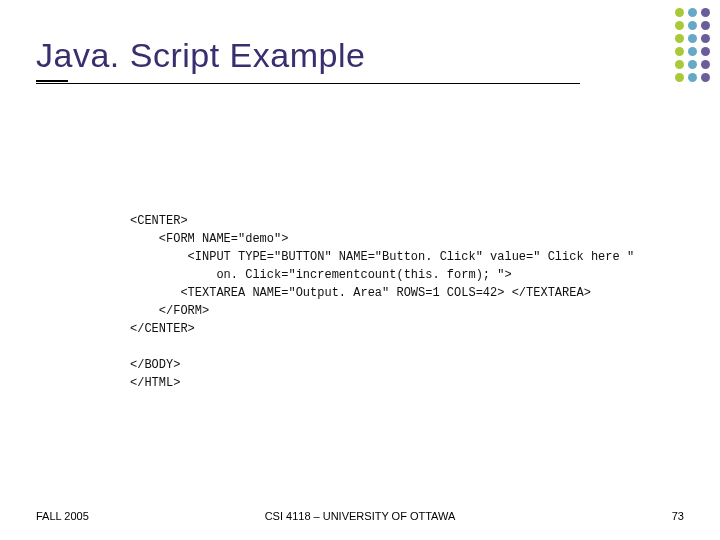  Describe the element at coordinates (308, 84) in the screenshot. I see `title-underline-full` at that location.